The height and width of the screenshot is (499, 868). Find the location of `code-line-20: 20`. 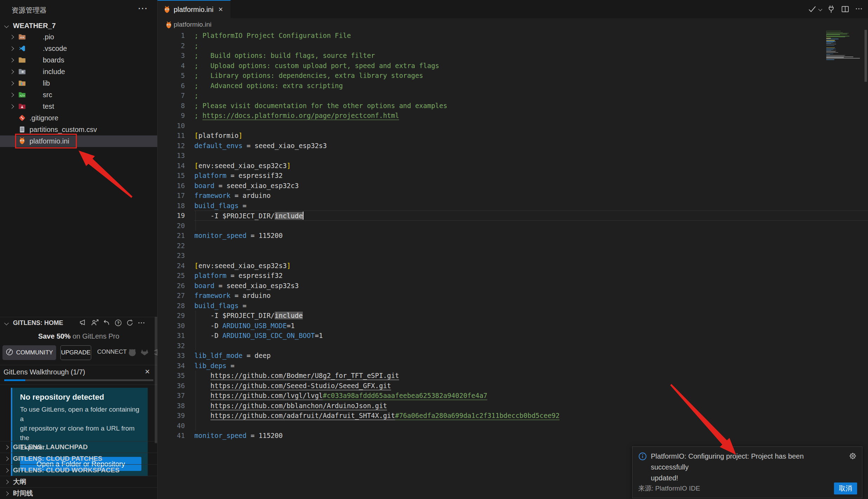

code-line-20: 20 is located at coordinates (513, 226).